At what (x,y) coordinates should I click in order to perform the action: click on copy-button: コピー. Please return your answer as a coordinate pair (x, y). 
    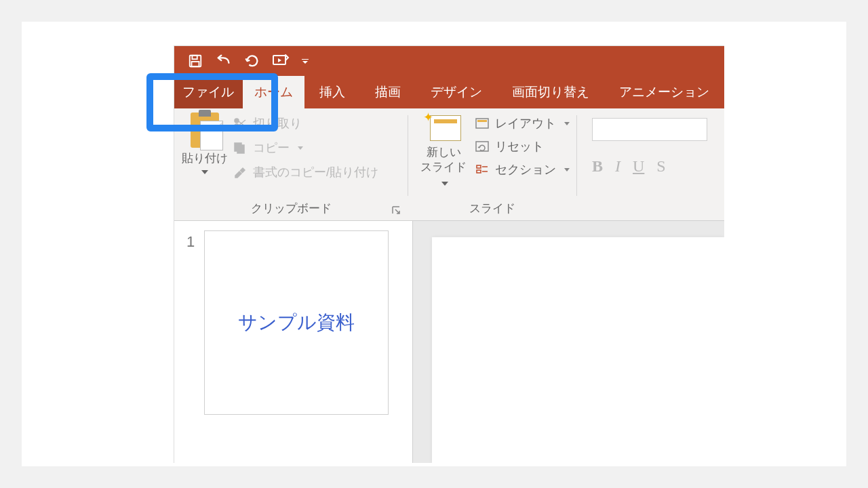
    Looking at the image, I should click on (305, 148).